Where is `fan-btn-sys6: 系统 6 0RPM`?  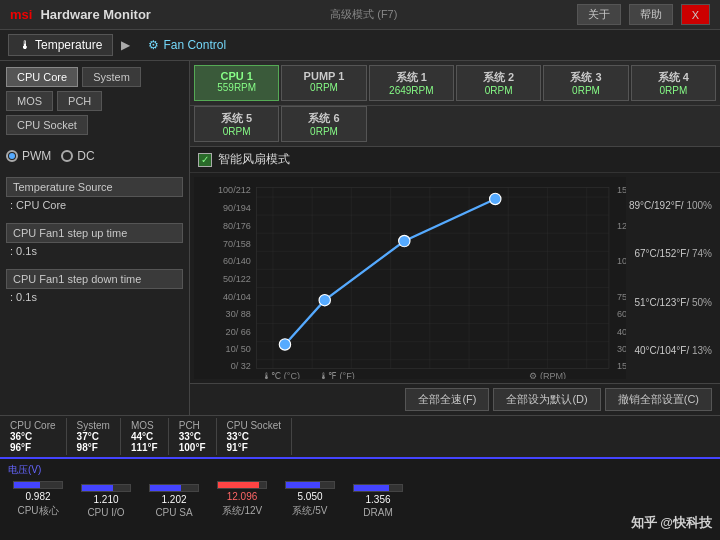 fan-btn-sys6: 系统 6 0RPM is located at coordinates (324, 124).